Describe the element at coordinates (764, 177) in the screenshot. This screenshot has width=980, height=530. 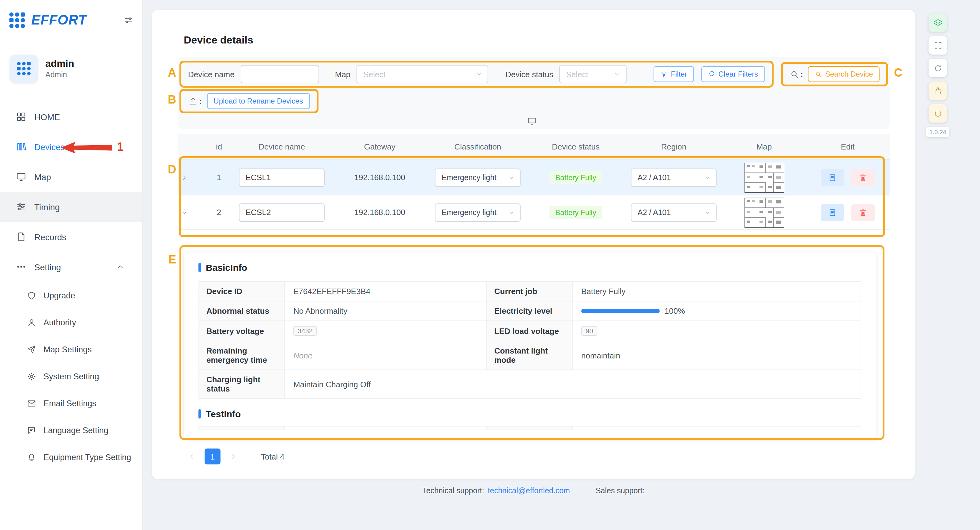
I see `floor-plan-thumbnail` at that location.